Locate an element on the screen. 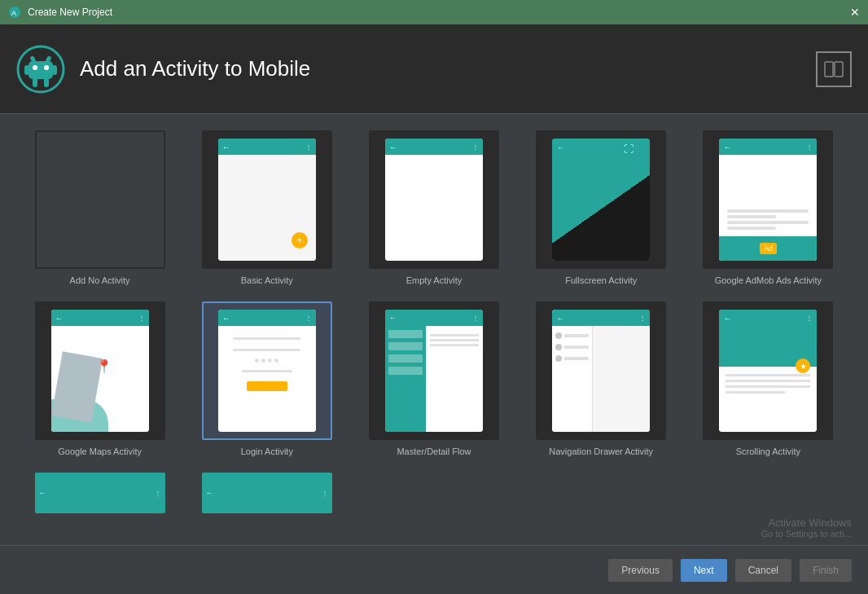  login-btn-mockup is located at coordinates (267, 386).